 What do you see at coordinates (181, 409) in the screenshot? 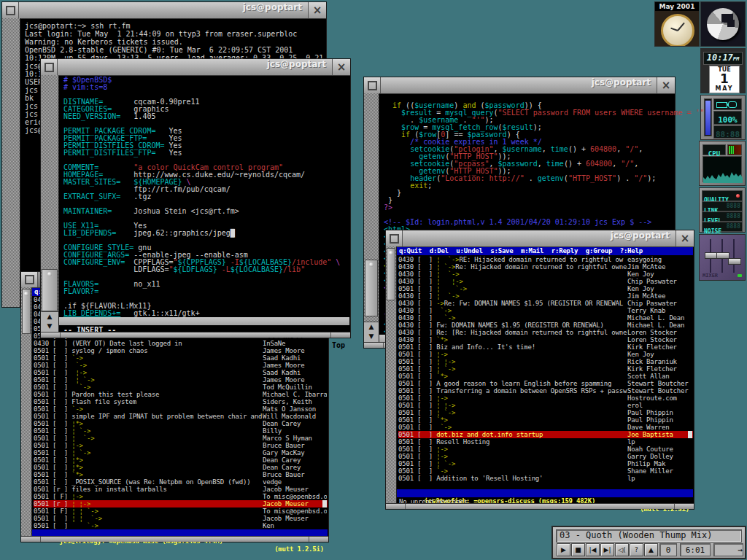
I see `mail-row: 0501 [ ] `->Mats O Jansson` at bounding box center [181, 409].